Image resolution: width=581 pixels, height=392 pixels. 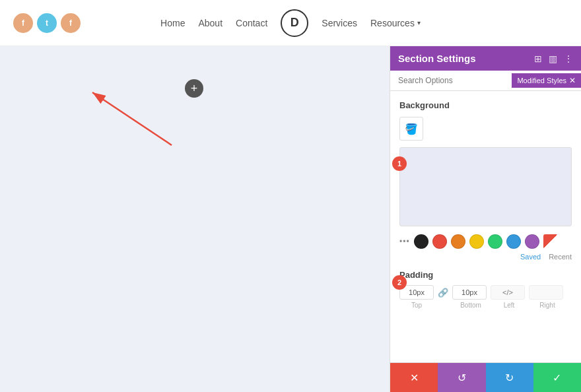 I want to click on more-colors-icon: •••, so click(x=405, y=242).